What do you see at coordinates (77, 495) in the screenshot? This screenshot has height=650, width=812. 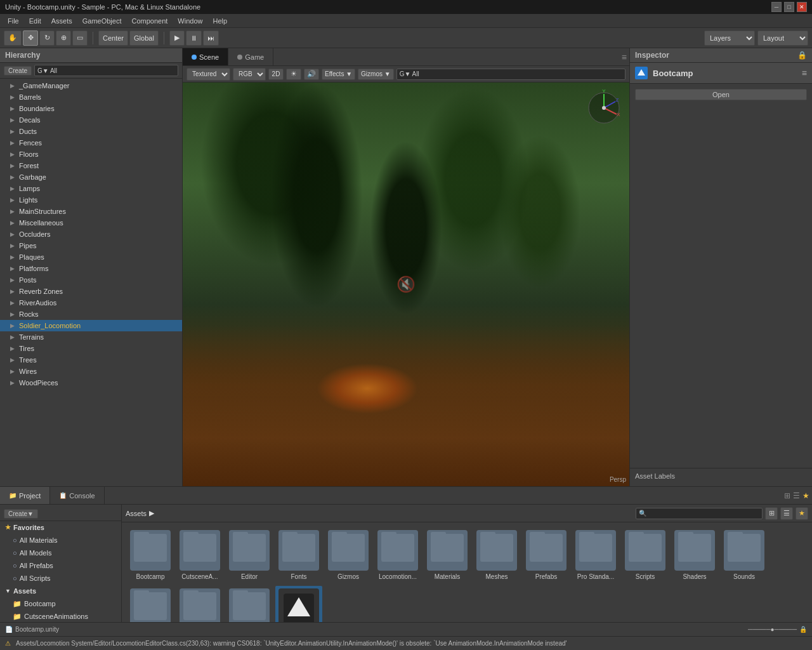 I see `console-tab: 📋 Console` at bounding box center [77, 495].